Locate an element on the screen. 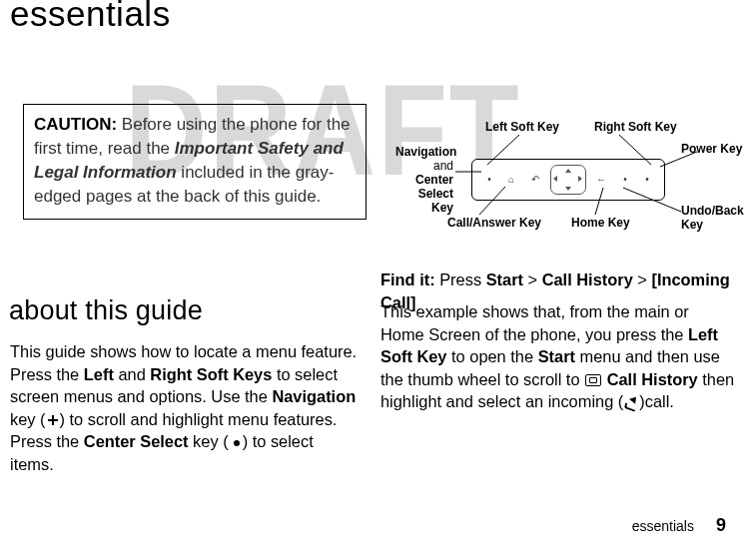 The image size is (756, 546). caution-lead: CAUTION: is located at coordinates (76, 124).